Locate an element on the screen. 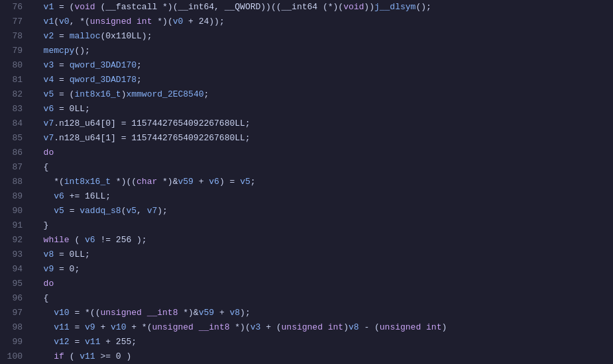  token: unsigned __int8 is located at coordinates (139, 312).